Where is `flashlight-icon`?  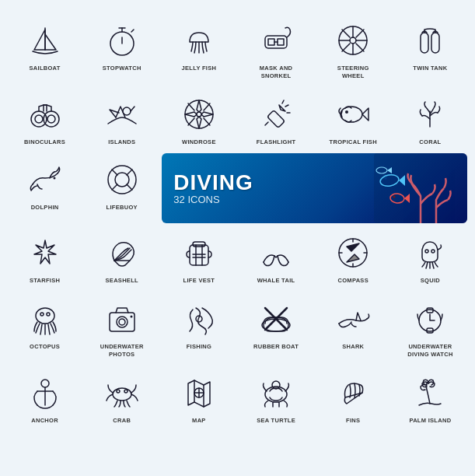 flashlight-icon is located at coordinates (276, 114).